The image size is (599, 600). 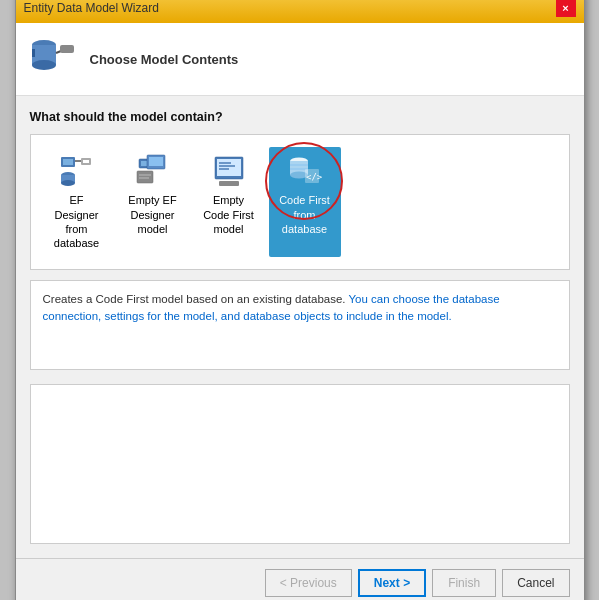 What do you see at coordinates (77, 171) in the screenshot?
I see `ef-designer-icon` at bounding box center [77, 171].